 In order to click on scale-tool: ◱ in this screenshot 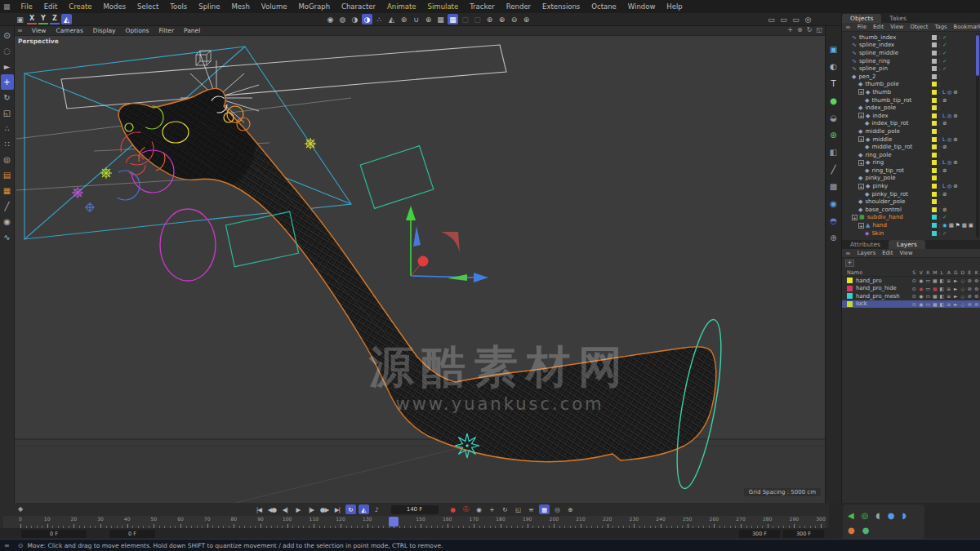, I will do `click(7, 113)`.